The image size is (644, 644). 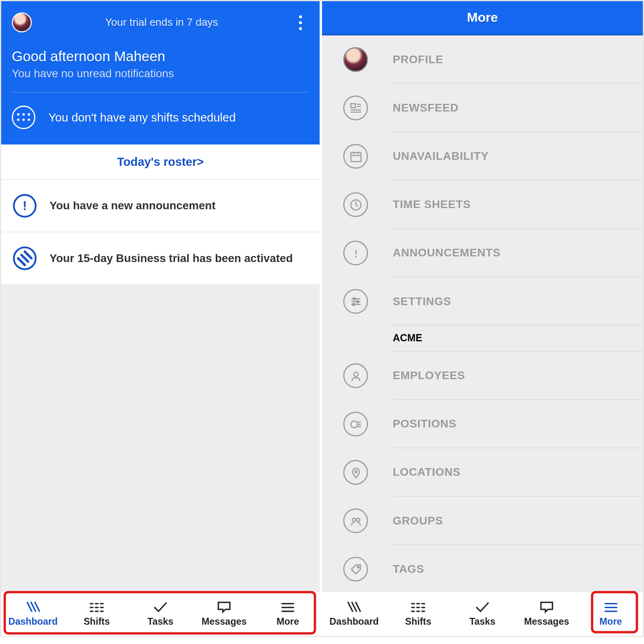 I want to click on menu-newsfeed: NEWSFEED, so click(x=482, y=108).